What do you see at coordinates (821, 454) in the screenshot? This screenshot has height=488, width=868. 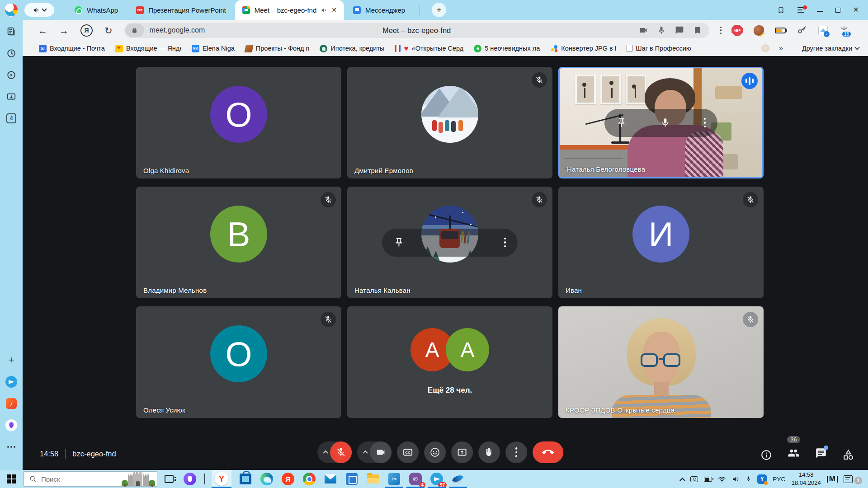 I see `chat-button` at bounding box center [821, 454].